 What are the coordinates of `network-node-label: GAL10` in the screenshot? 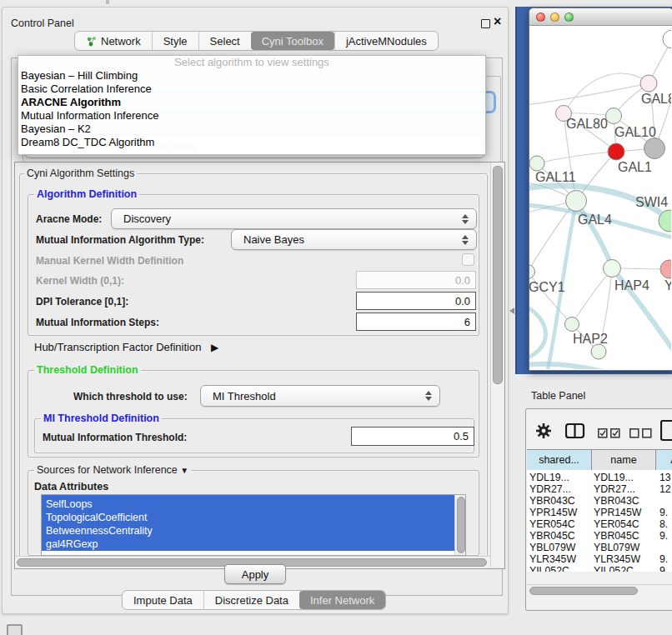 It's located at (635, 132).